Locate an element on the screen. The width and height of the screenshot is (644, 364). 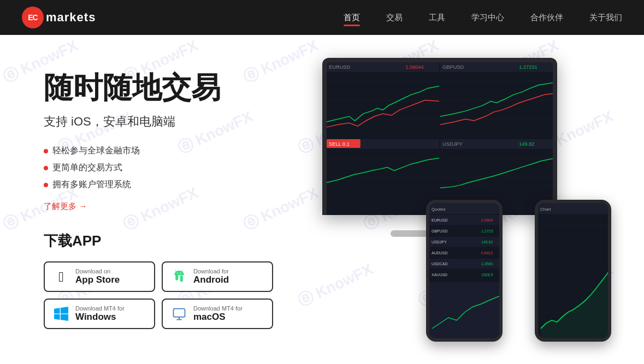
windows-icon is located at coordinates (61, 314).